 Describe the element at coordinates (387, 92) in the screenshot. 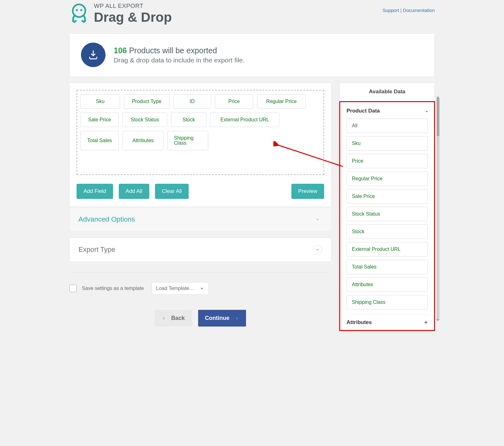

I see `available-data-title: Available Data` at that location.